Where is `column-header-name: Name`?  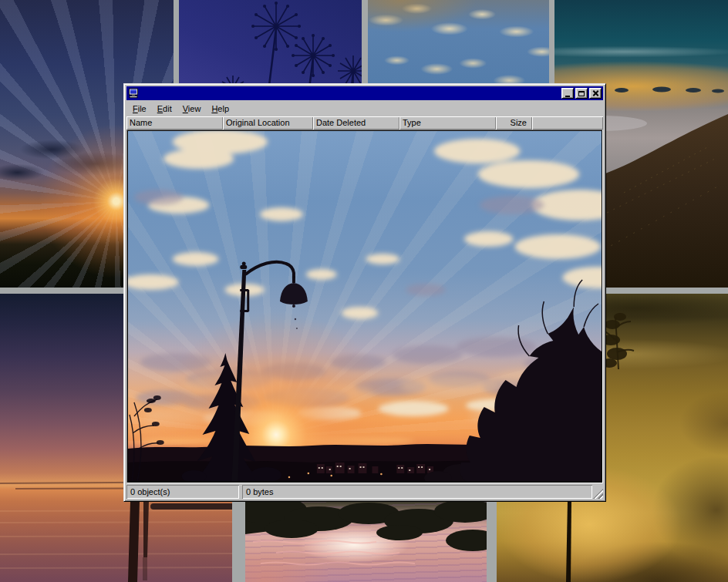
column-header-name: Name is located at coordinates (174, 123).